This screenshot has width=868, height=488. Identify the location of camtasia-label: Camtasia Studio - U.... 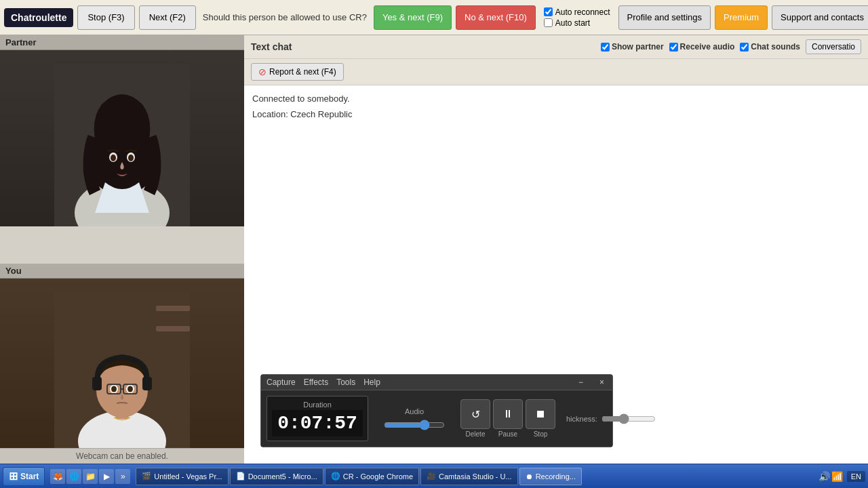
(475, 476).